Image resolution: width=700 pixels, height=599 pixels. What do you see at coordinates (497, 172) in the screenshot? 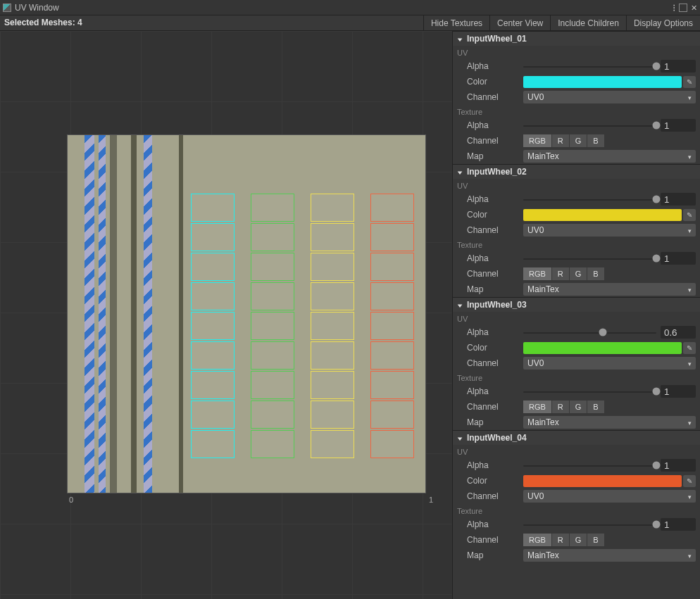
I see `mesh-name: InputWheel_02` at bounding box center [497, 172].